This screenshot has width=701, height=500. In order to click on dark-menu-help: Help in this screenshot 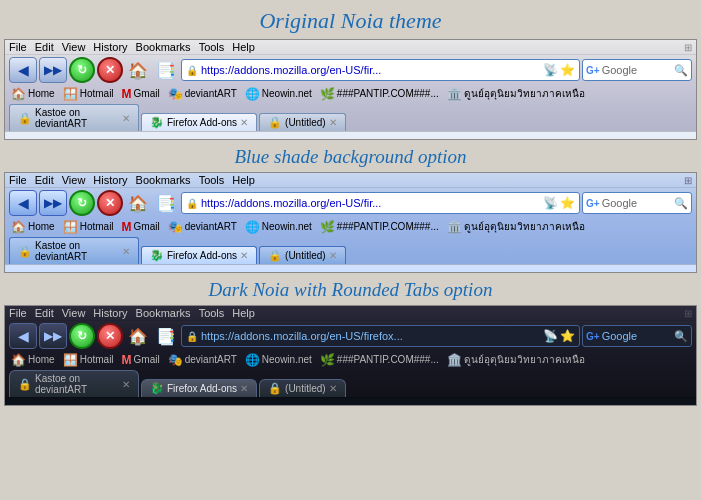, I will do `click(244, 313)`.